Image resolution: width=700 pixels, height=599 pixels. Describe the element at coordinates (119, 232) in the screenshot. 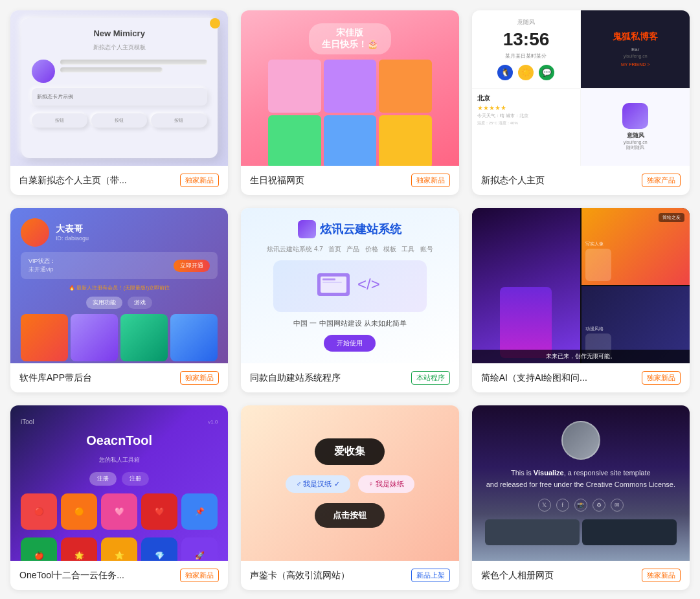

I see `card-4-header: 大表哥 ID: dabiaogu` at that location.